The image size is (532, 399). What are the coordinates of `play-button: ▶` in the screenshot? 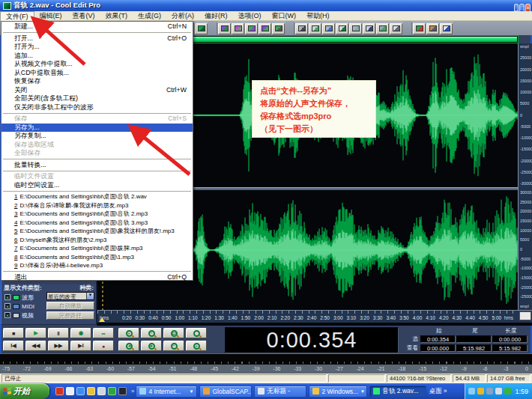 It's located at (36, 333).